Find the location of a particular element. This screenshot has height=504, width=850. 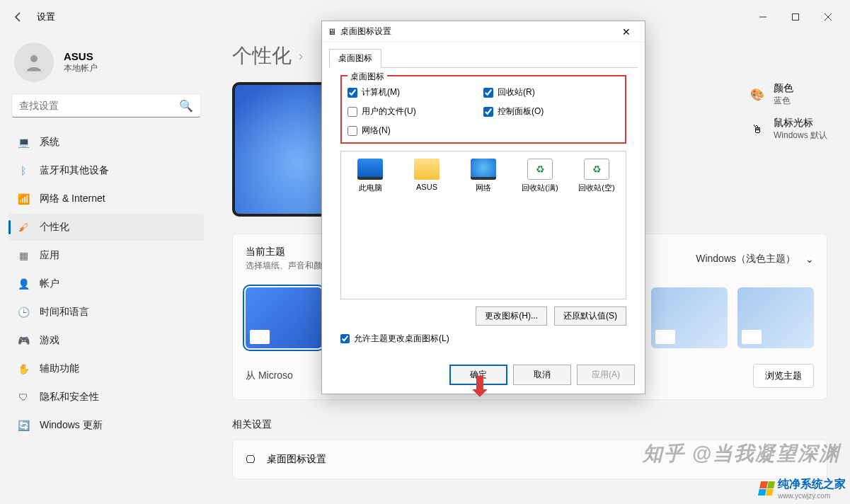

option-color: 🎨 颜色 蓝色 is located at coordinates (788, 95).